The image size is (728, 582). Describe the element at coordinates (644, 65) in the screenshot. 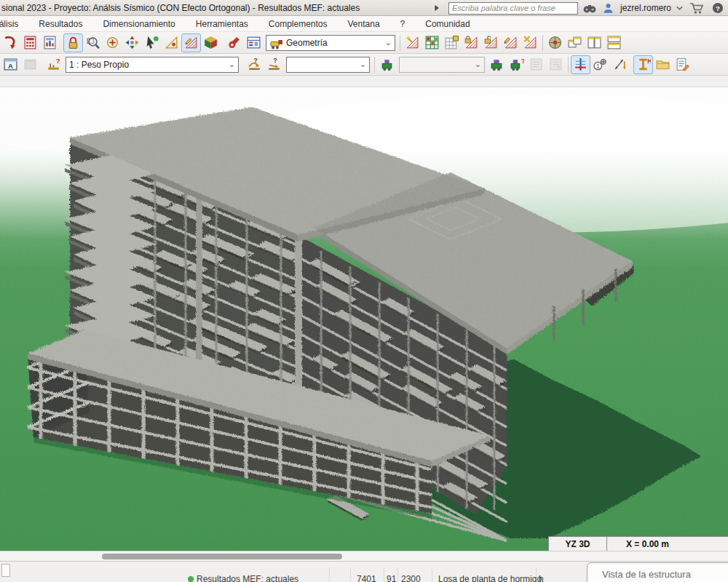

I see `section-ibeam-button: H` at that location.